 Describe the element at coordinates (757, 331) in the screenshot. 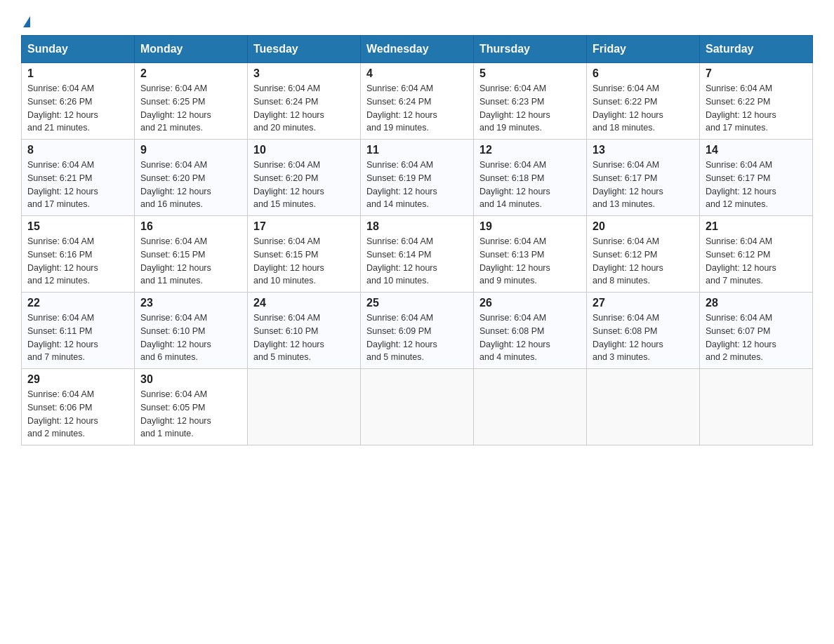

I see `calendar-cell: 28Sunrise: 6:04 AMSunset: 6:07 PMDayligh…` at that location.